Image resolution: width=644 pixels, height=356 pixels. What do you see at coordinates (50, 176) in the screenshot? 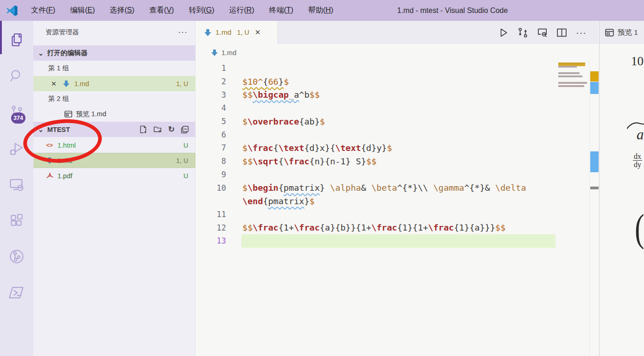
I see `pdf-file-icon` at bounding box center [50, 176].